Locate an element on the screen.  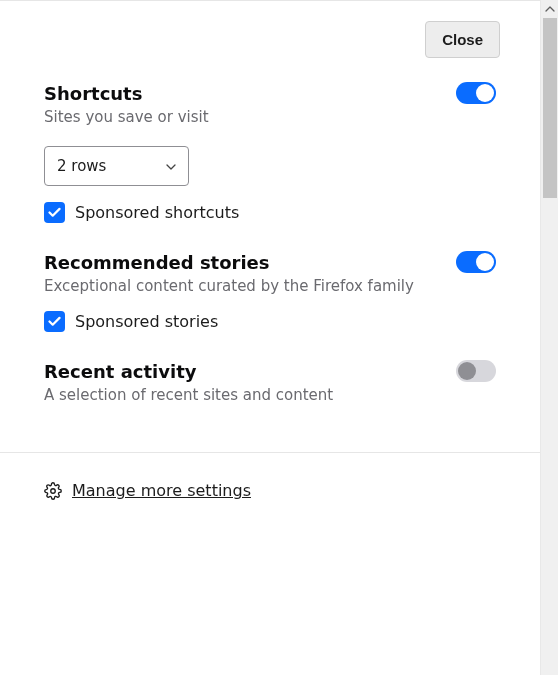
sponsored-stories-checkbox is located at coordinates (54, 322).